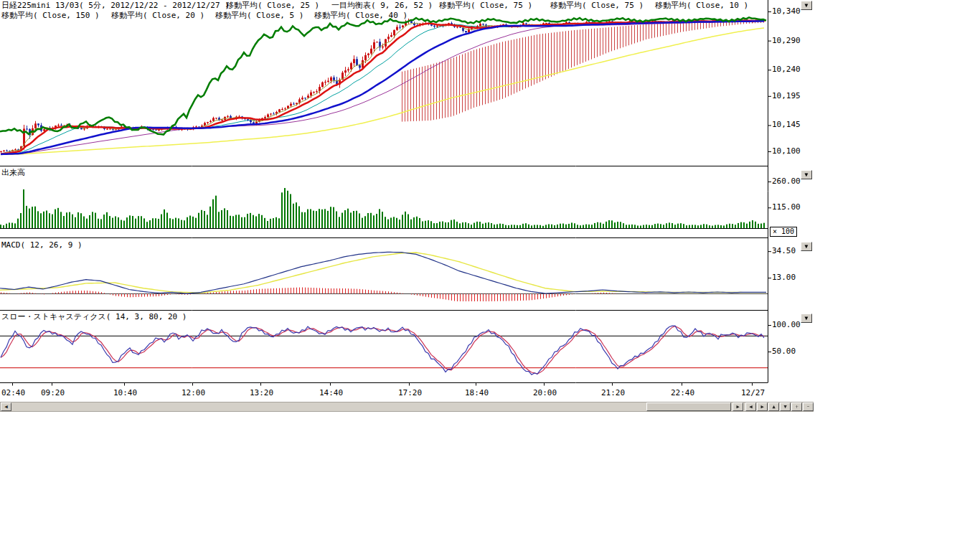 Image resolution: width=980 pixels, height=551 pixels. Describe the element at coordinates (750, 407) in the screenshot. I see `scrollbar-tool-button: ◀` at that location.